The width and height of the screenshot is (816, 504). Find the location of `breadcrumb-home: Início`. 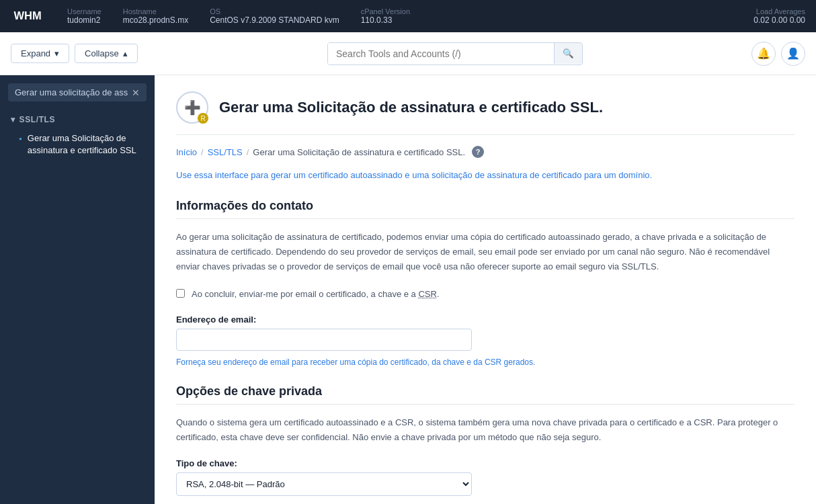

breadcrumb-home: Início is located at coordinates (187, 152).